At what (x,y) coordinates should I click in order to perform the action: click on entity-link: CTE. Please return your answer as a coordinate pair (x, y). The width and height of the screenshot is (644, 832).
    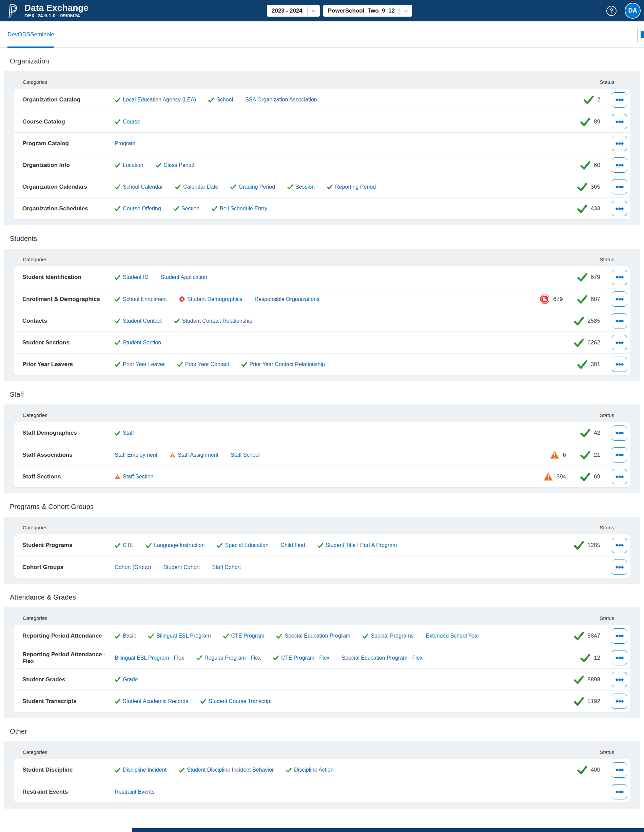
    Looking at the image, I should click on (124, 545).